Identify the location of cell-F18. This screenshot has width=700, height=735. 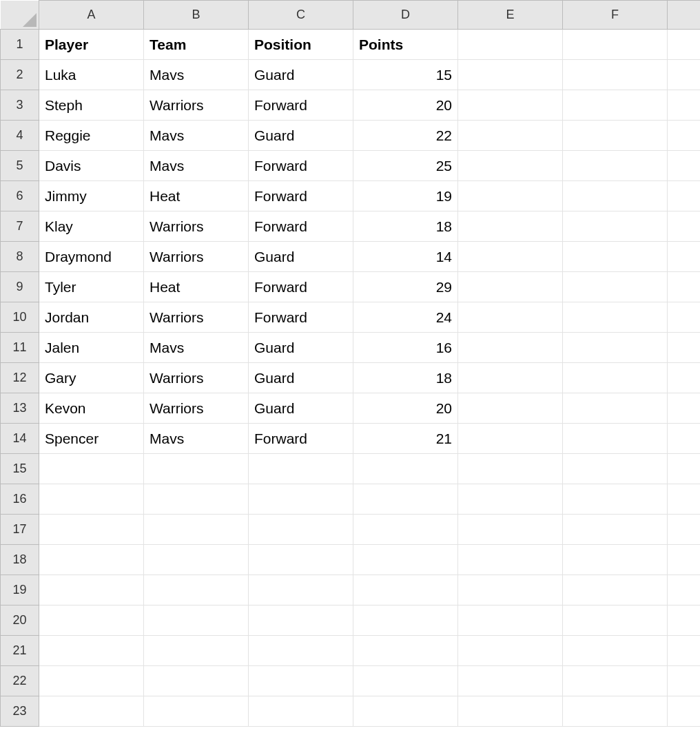
(615, 560).